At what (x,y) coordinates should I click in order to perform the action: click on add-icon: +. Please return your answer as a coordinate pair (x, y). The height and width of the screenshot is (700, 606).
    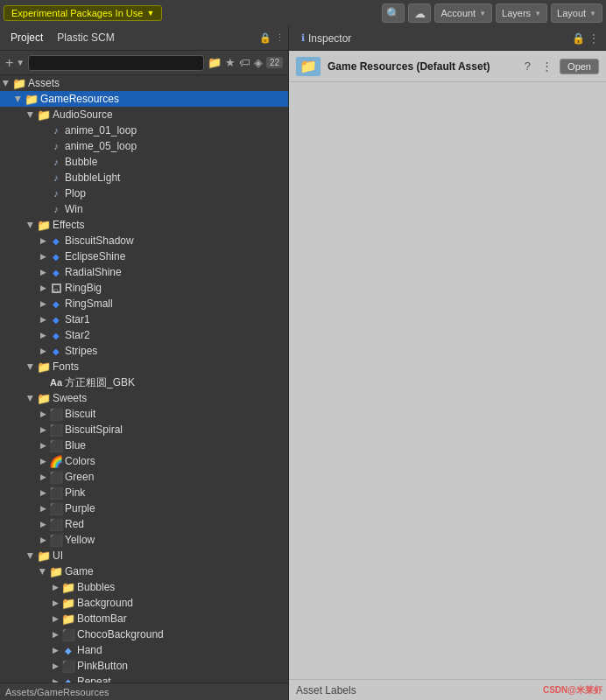
    Looking at the image, I should click on (9, 63).